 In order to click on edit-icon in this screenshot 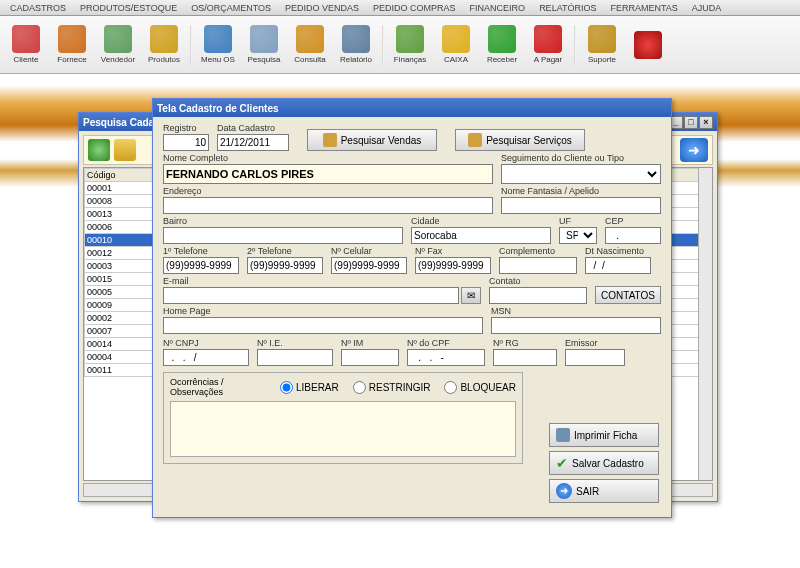, I will do `click(125, 150)`.